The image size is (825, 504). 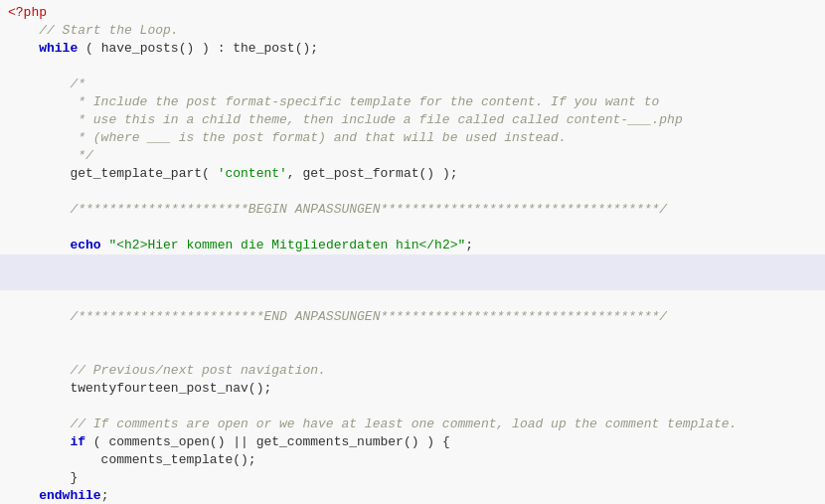 I want to click on code-line: endwhile;, so click(x=412, y=495).